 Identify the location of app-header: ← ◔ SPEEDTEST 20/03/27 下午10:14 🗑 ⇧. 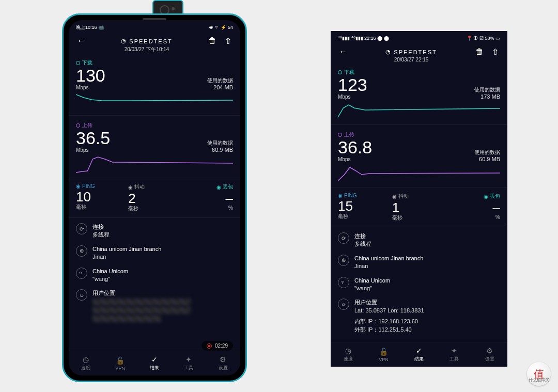
(154, 44).